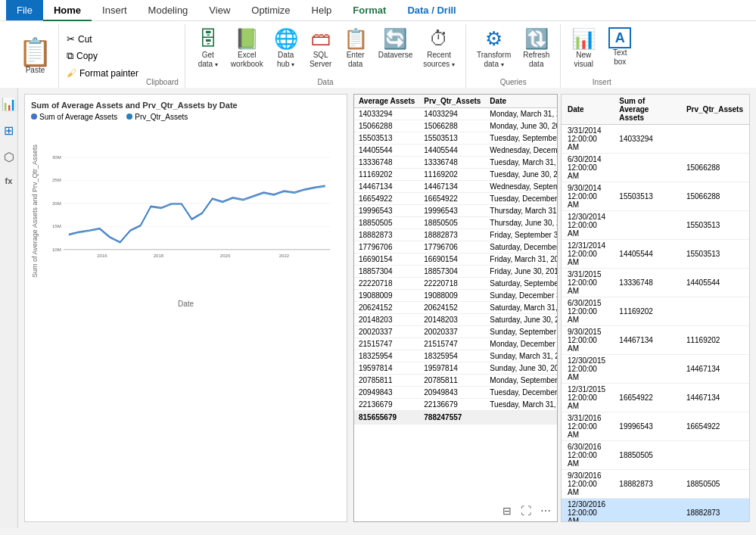  Describe the element at coordinates (456, 260) in the screenshot. I see `table-row: 1669015416690154Friday, March 31, 2017..…` at that location.